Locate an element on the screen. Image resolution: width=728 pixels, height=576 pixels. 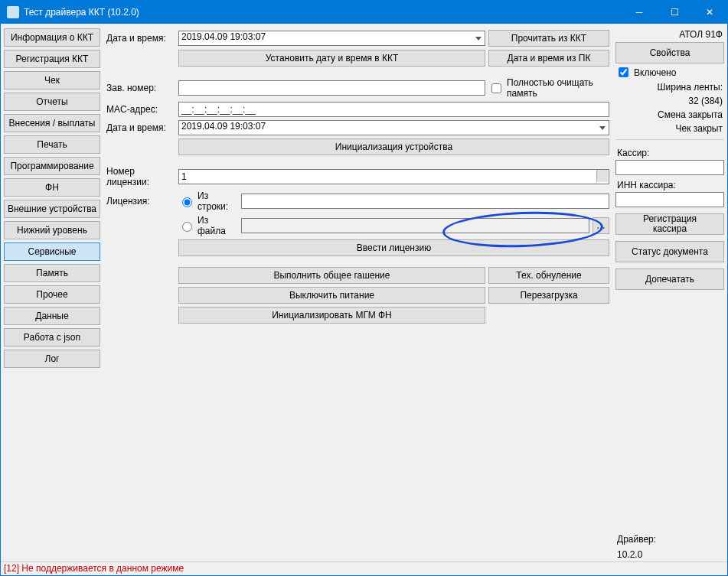
app-icon is located at coordinates (13, 12).